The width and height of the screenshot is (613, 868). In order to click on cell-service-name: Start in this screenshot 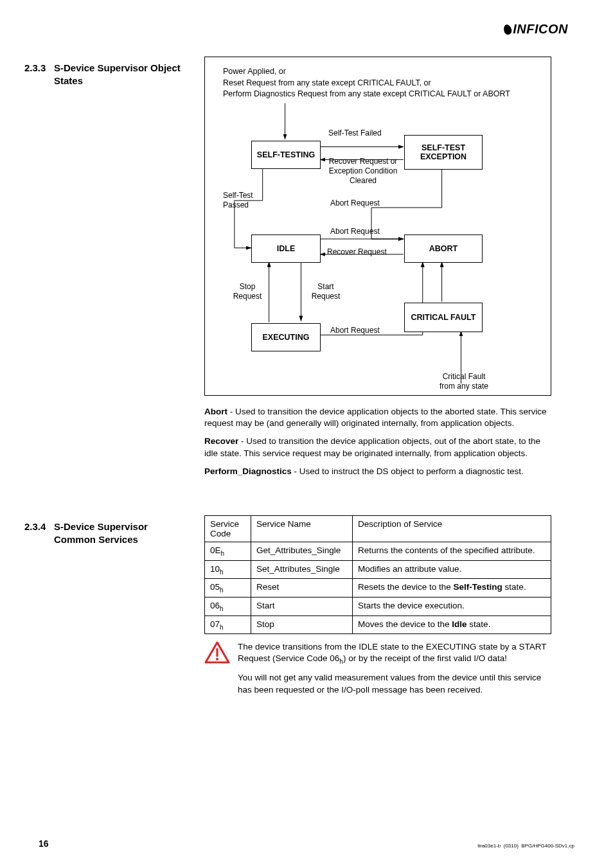, I will do `click(302, 607)`.